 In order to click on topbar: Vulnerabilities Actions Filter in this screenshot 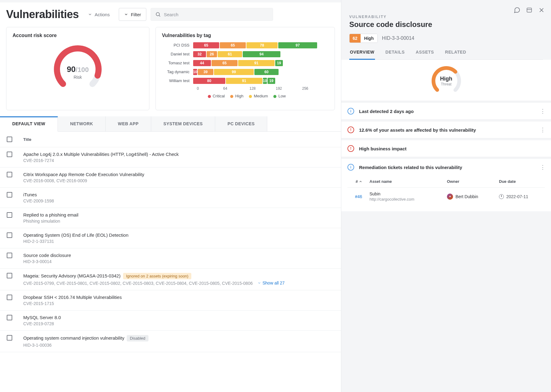, I will do `click(171, 12)`.